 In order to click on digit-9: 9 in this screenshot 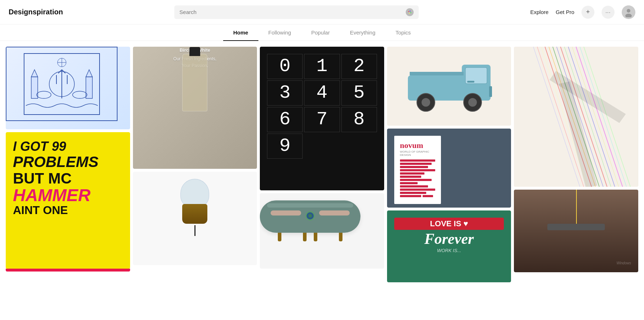, I will do `click(285, 146)`.